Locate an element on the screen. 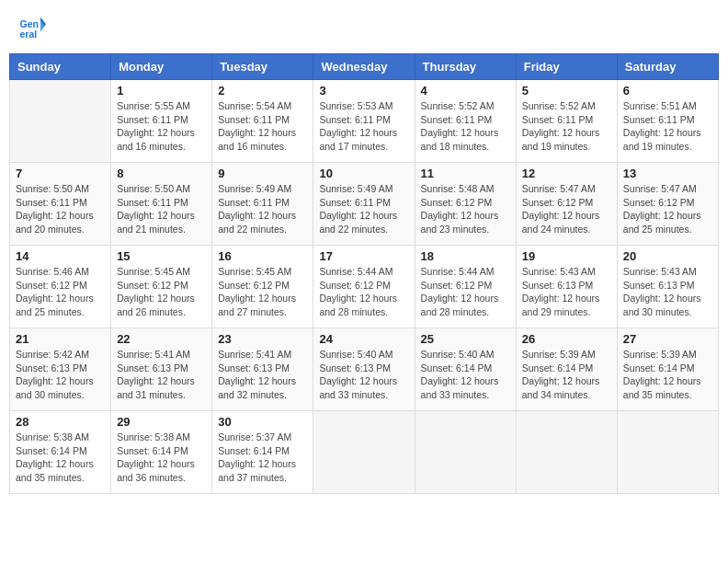 Image resolution: width=728 pixels, height=563 pixels. day-number: 30 is located at coordinates (263, 421).